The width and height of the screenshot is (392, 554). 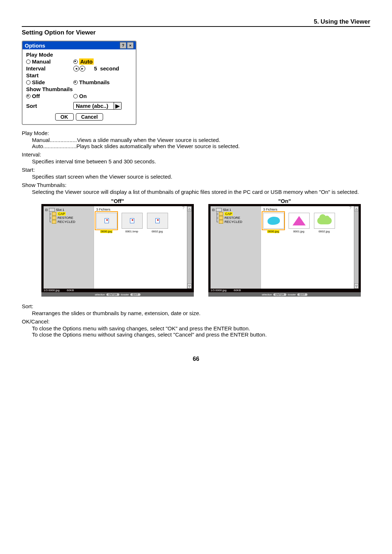 I want to click on interval-unit: second, so click(x=110, y=68).